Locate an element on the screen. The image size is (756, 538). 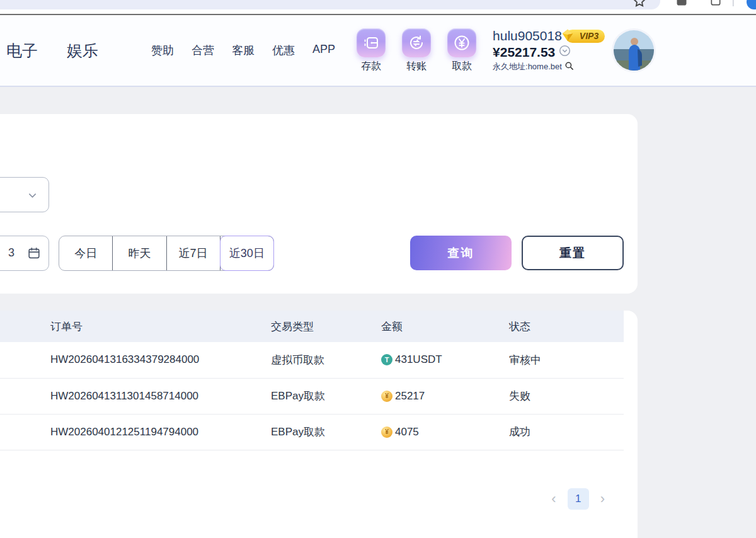
table-header-row: 订单号 交易类型 金额 状态 is located at coordinates (312, 326).